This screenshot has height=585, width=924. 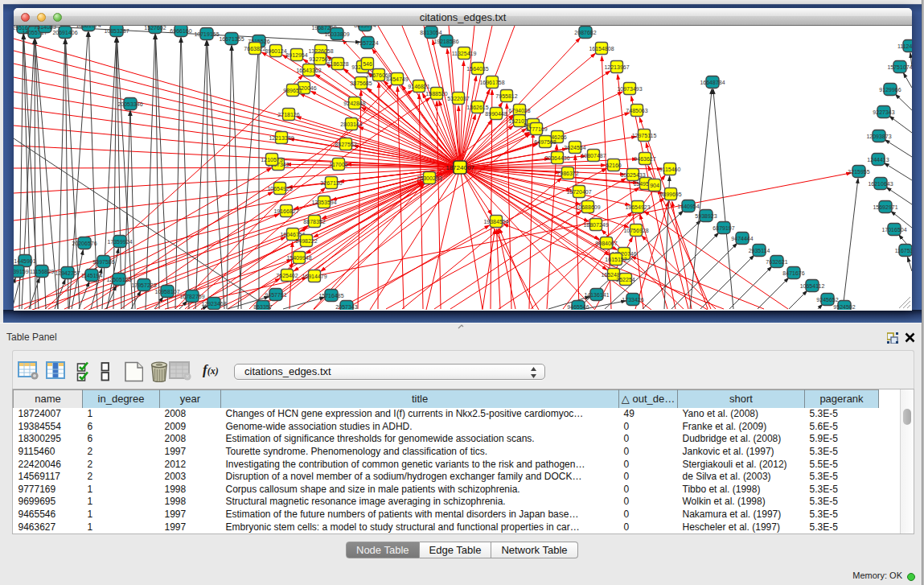 I want to click on svg-text: 12975115, so click(x=645, y=135).